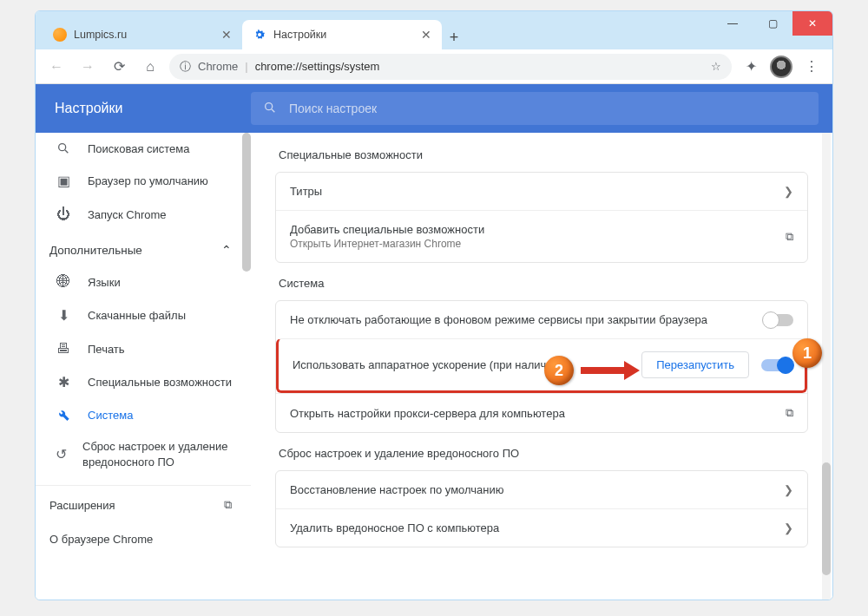  Describe the element at coordinates (434, 108) in the screenshot. I see `settings-header: Настройки Поиск настроек` at that location.